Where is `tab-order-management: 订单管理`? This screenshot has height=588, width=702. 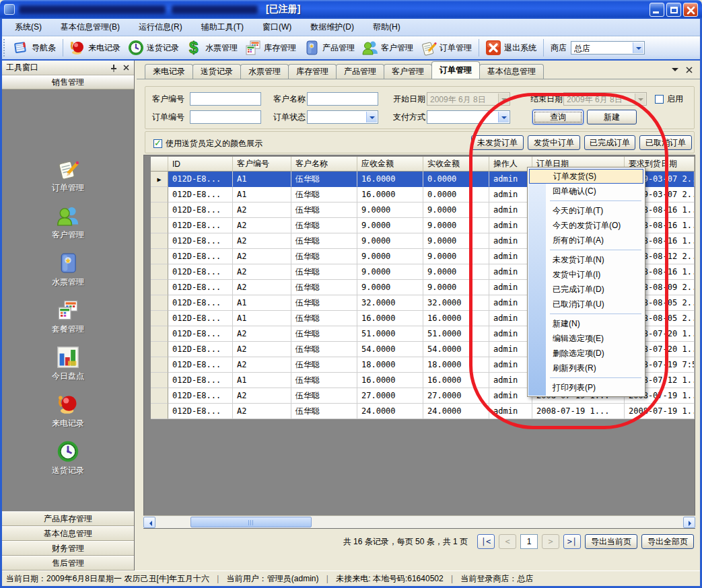 tab-order-management: 订单管理 is located at coordinates (456, 70).